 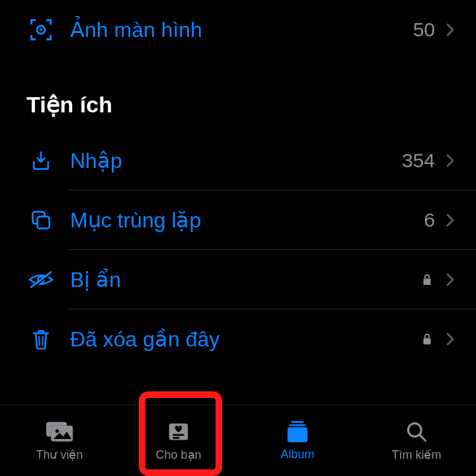 What do you see at coordinates (430, 220) in the screenshot?
I see `row-count: 6` at bounding box center [430, 220].